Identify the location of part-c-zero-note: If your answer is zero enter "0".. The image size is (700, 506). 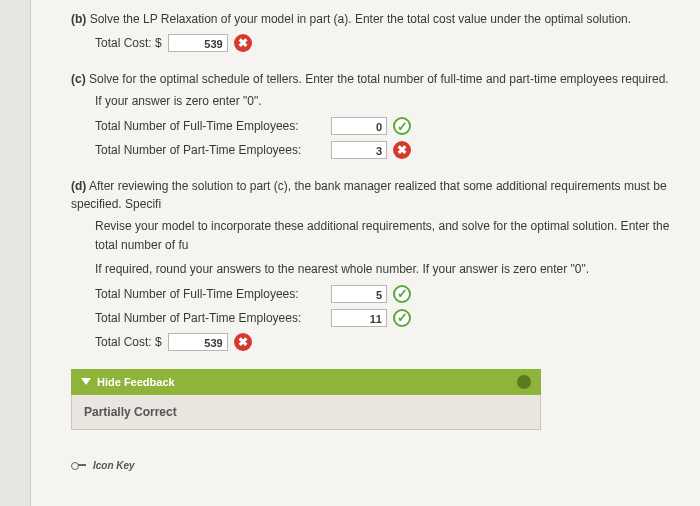
(388, 102).